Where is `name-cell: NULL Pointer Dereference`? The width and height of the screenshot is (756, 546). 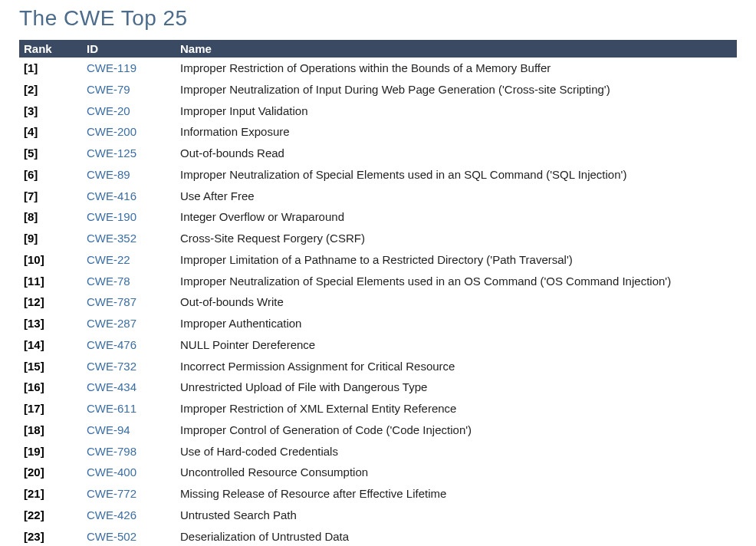 name-cell: NULL Pointer Dereference is located at coordinates (456, 345).